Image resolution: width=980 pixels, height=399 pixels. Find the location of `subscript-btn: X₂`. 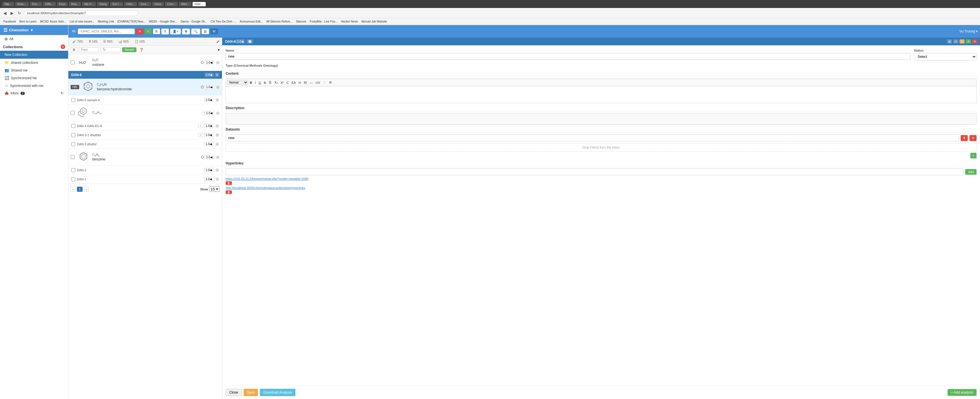

subscript-btn: X₂ is located at coordinates (276, 82).